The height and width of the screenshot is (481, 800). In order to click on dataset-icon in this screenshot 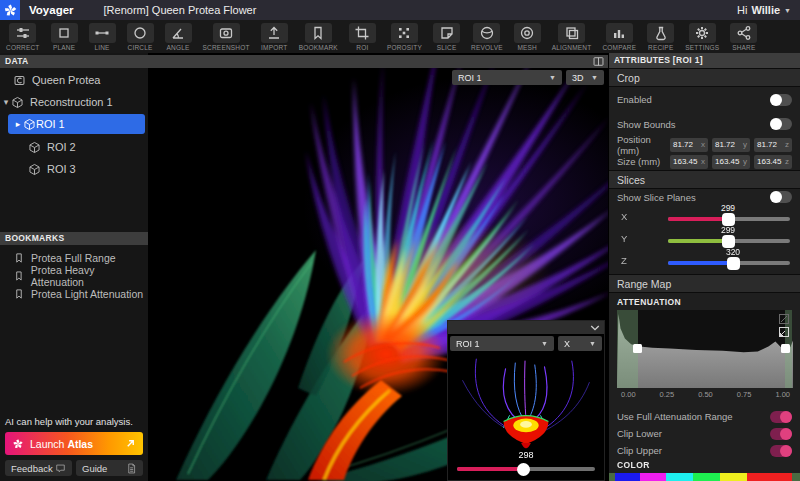, I will do `click(20, 80)`.